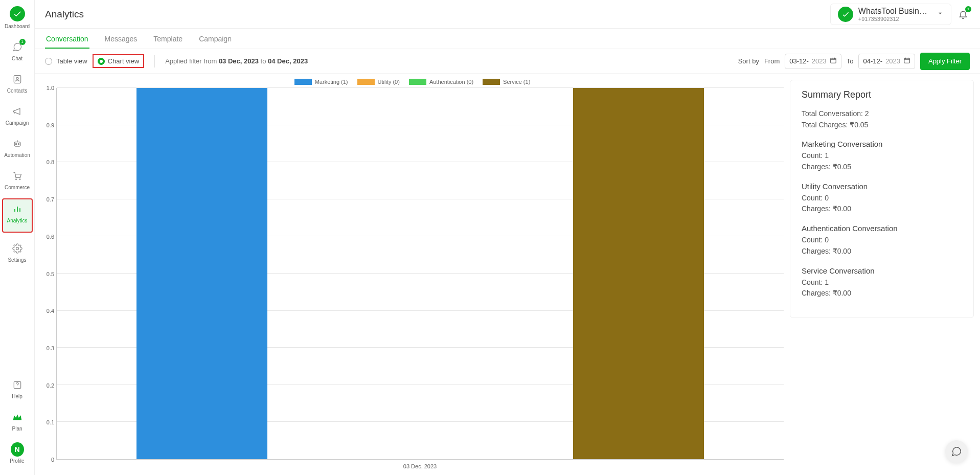  Describe the element at coordinates (882, 156) in the screenshot. I see `summary-marketing: Marketing Conversation Count: 1 Charges:…` at that location.